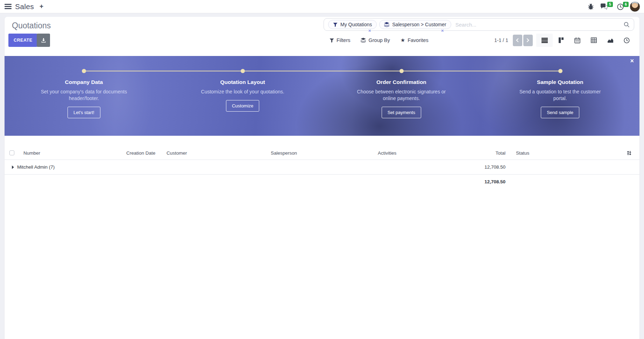 The height and width of the screenshot is (339, 644). What do you see at coordinates (562, 153) in the screenshot?
I see `column-header-status: Status` at bounding box center [562, 153].